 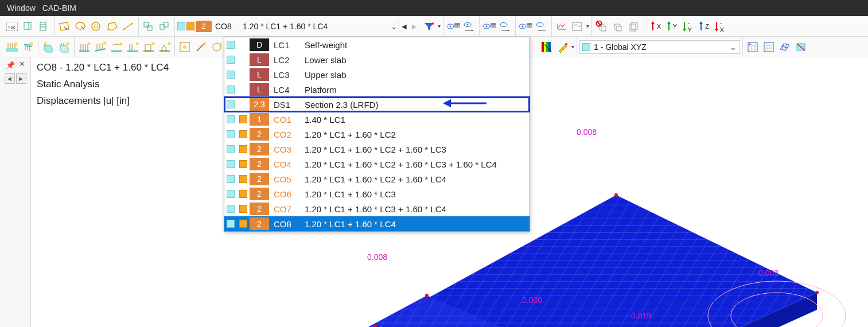 I want to click on axis-minus-x-button: -X, so click(x=718, y=26).